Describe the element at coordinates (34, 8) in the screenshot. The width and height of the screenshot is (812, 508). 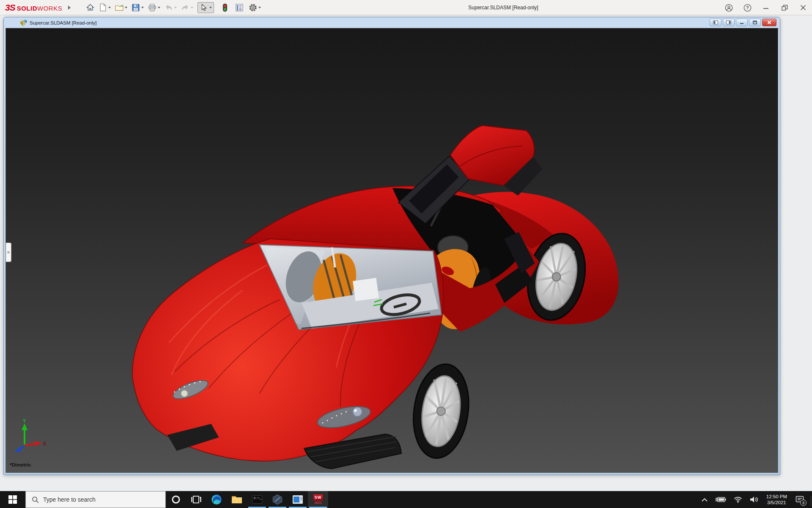
I see `solidworks-logo: 3S SOLID WORKS` at that location.